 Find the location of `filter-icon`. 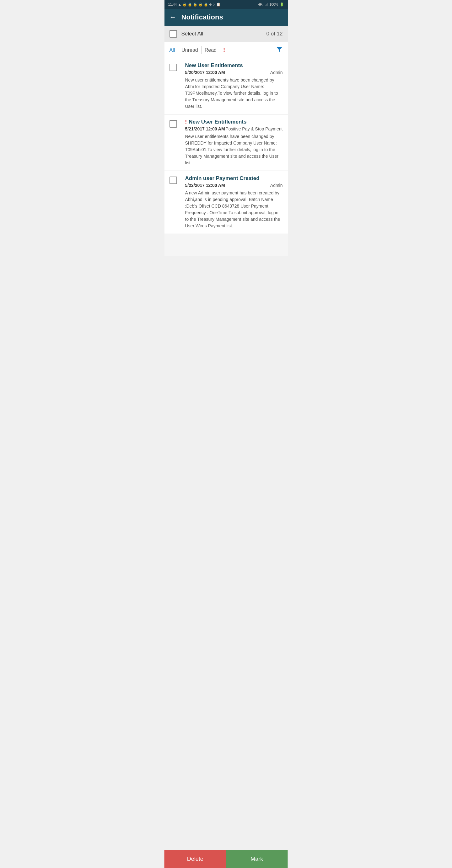

filter-icon is located at coordinates (279, 50).